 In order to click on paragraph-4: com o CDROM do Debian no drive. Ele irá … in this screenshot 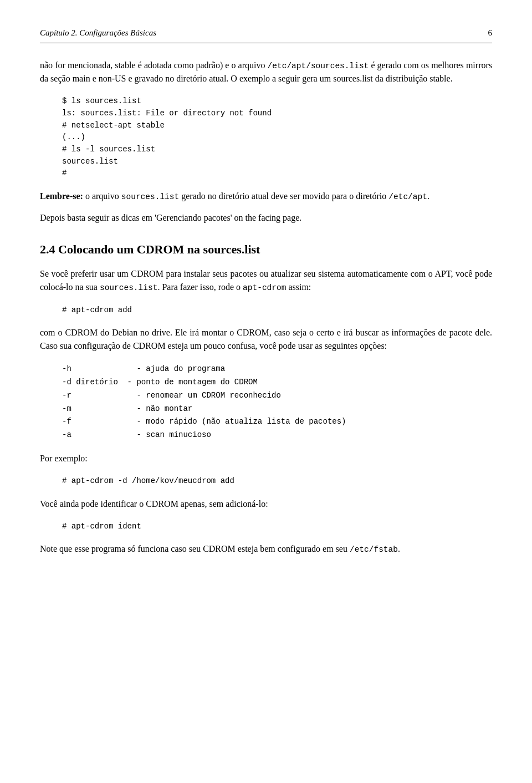, I will do `click(266, 339)`.